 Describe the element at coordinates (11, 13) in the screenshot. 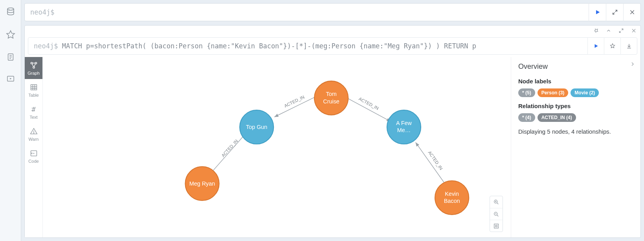

I see `database-icon` at that location.